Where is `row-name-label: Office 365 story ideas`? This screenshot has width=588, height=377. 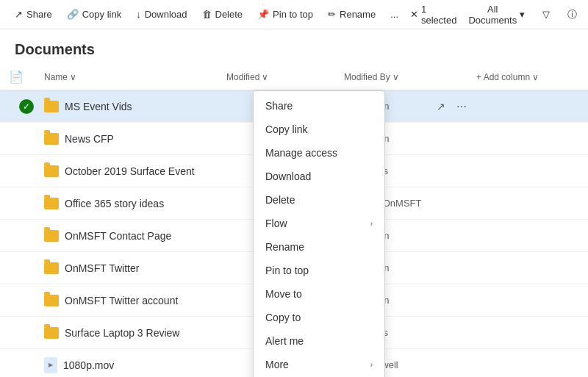
row-name-label: Office 365 story ideas is located at coordinates (115, 204).